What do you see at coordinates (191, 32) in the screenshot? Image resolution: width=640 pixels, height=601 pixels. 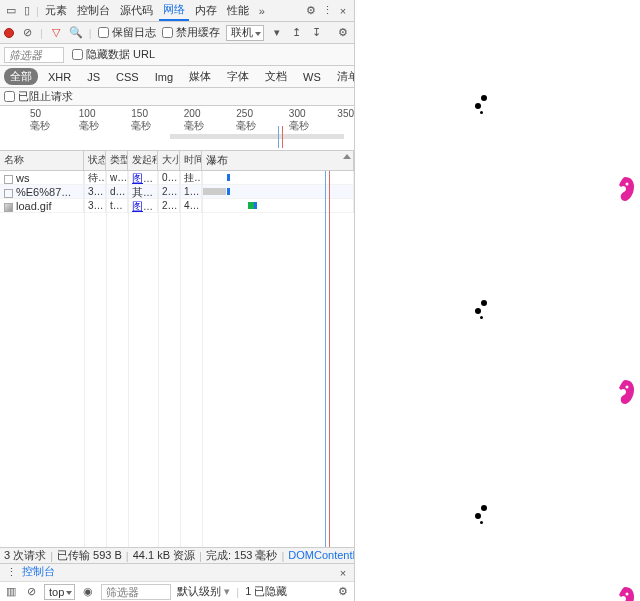 I see `disable-cache-checkbox: 禁用缓存` at bounding box center [191, 32].